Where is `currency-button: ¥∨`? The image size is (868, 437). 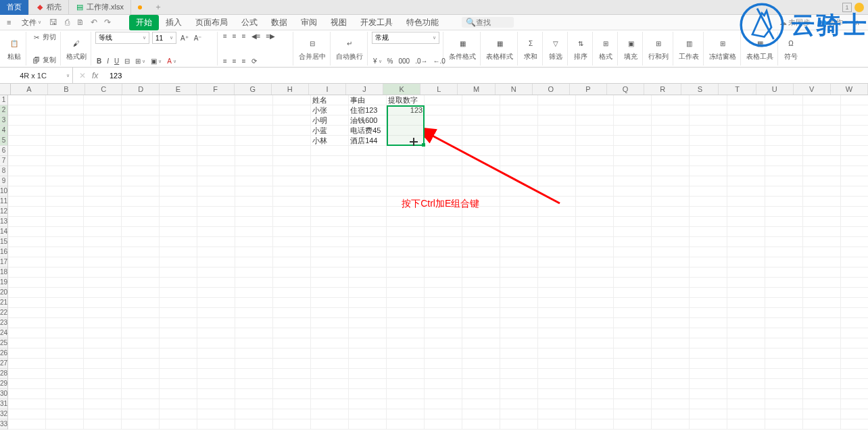 currency-button: ¥∨ is located at coordinates (377, 61).